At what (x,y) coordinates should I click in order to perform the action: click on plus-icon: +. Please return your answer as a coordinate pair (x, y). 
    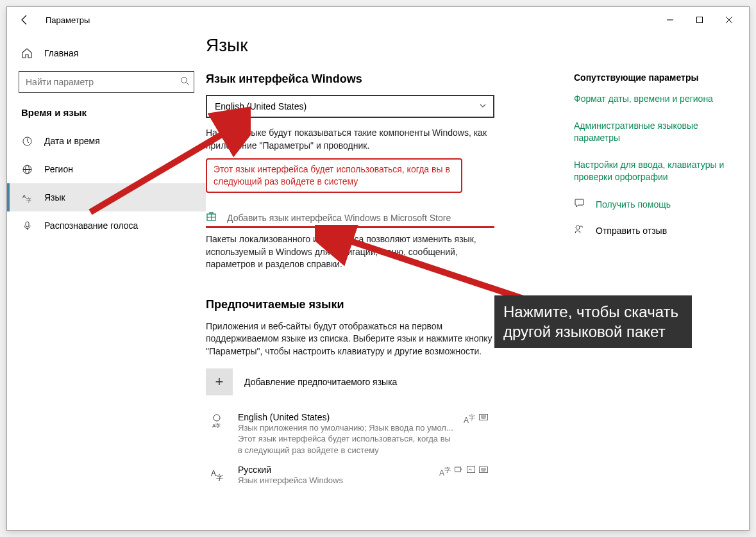
    Looking at the image, I should click on (219, 382).